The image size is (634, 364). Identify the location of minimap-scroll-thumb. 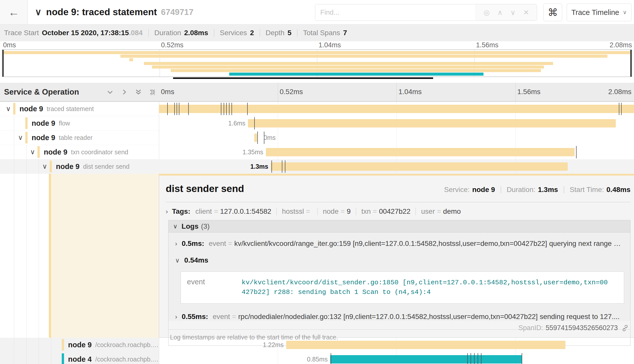
(303, 78).